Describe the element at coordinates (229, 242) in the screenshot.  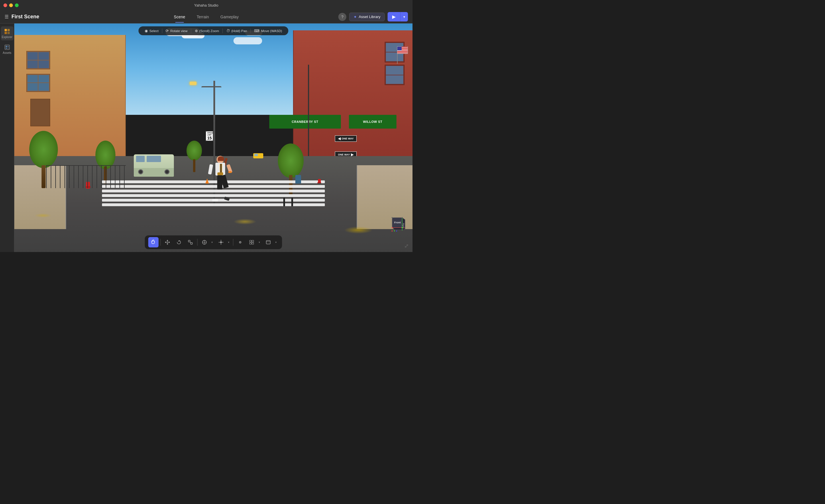
I see `chevron-down-icon-2: ▾` at that location.